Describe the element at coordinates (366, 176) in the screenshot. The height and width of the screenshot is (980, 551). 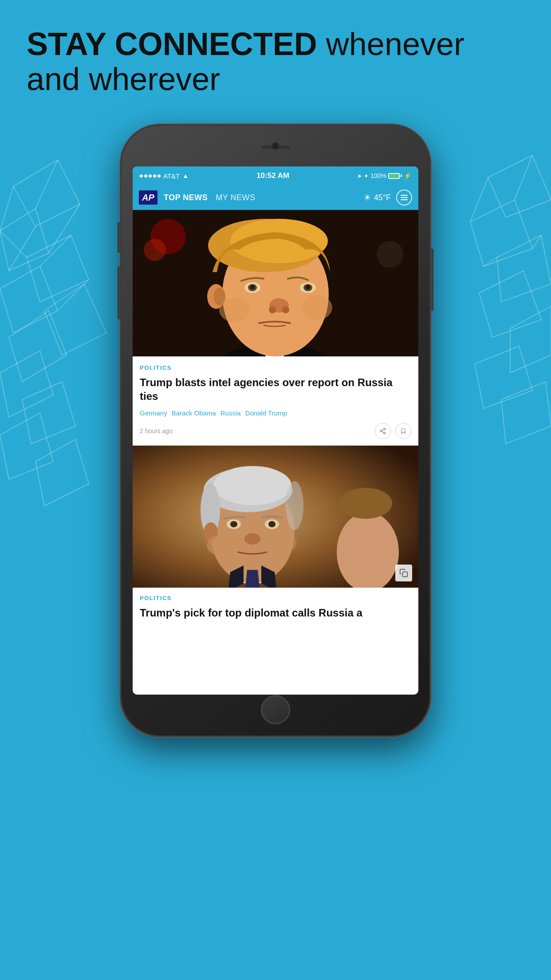
I see `bluetooth-icon: ✦` at that location.